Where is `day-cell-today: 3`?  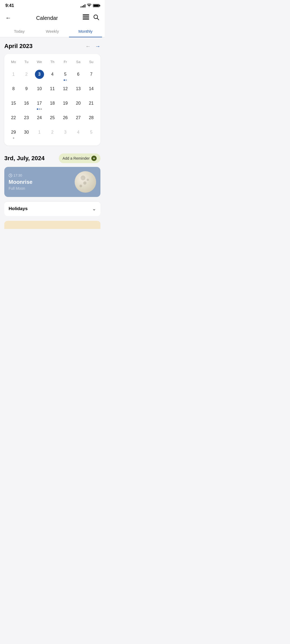 day-cell-today: 3 is located at coordinates (39, 75).